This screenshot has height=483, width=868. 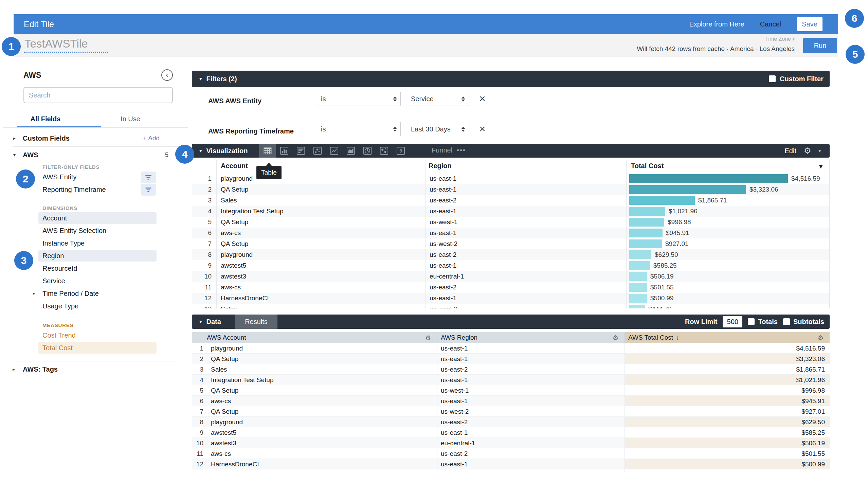 I want to click on column-chart-icon, so click(x=284, y=151).